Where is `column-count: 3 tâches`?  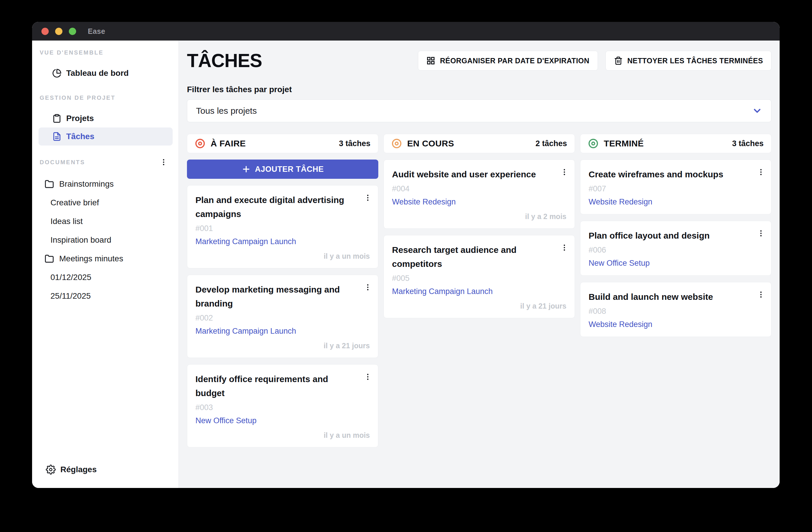 column-count: 3 tâches is located at coordinates (748, 144).